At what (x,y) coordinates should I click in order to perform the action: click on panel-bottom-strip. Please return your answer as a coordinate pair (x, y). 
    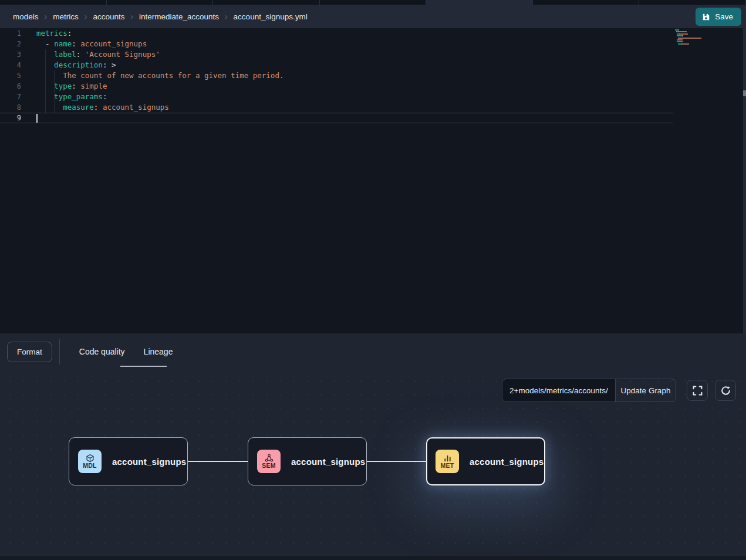
    Looking at the image, I should click on (373, 558).